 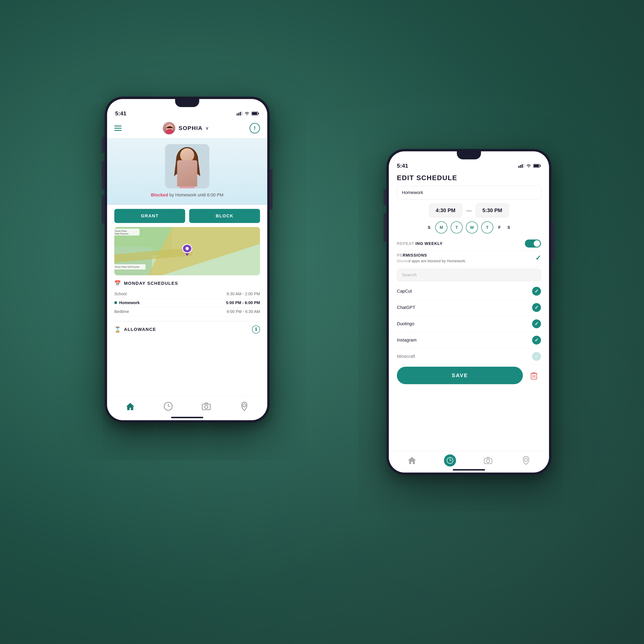 I want to click on profile-section: Blocked by Homework until 6:00 PM, so click(x=187, y=171).